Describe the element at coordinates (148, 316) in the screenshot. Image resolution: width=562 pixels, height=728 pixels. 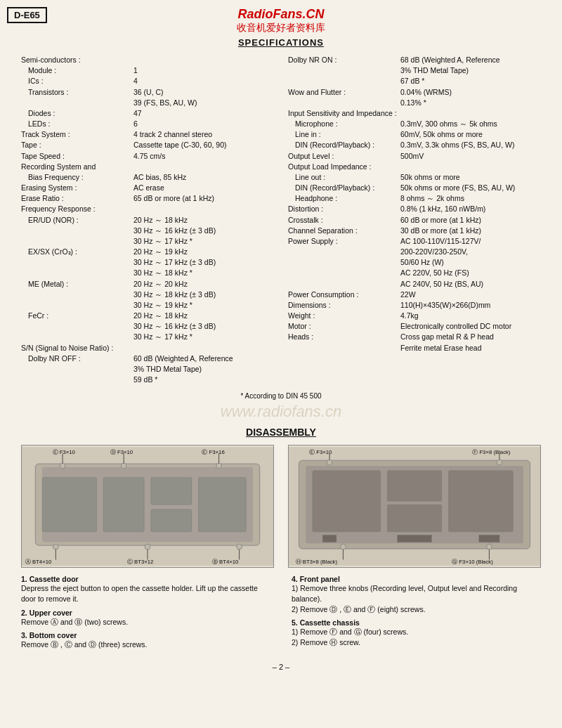
I see `spec-row-fecr-title: FeCr : 20 Hz ～ 18 kHz` at that location.